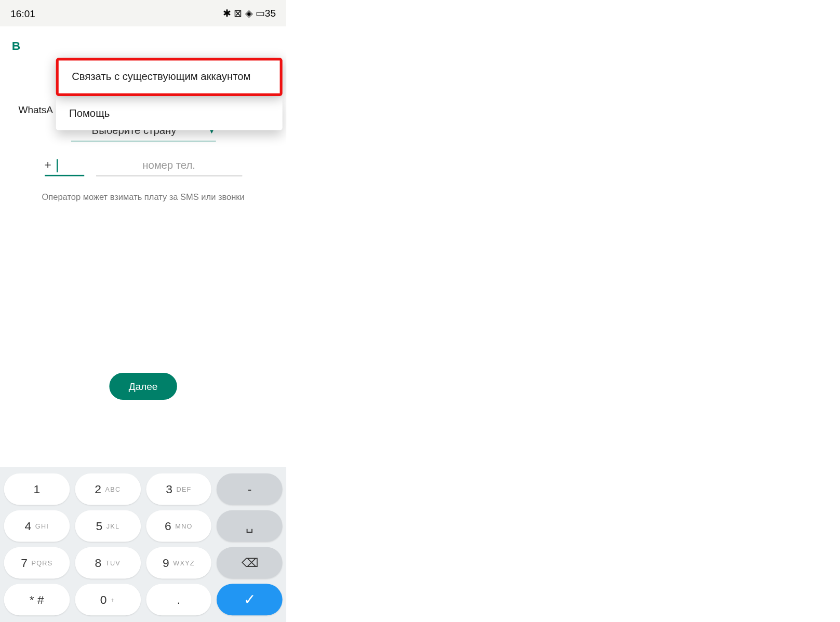 This screenshot has width=840, height=622. Describe the element at coordinates (143, 386) in the screenshot. I see `next-button: Далее` at that location.